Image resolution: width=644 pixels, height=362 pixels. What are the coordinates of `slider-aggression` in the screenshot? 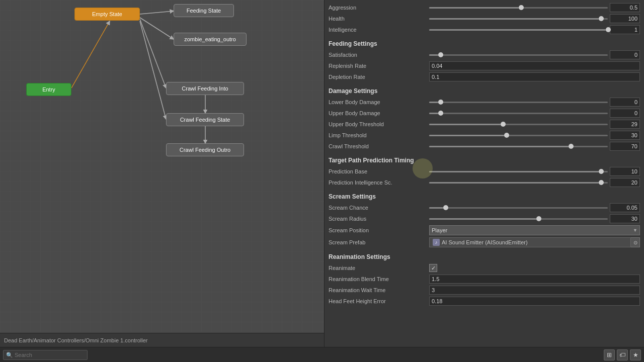 It's located at (518, 8).